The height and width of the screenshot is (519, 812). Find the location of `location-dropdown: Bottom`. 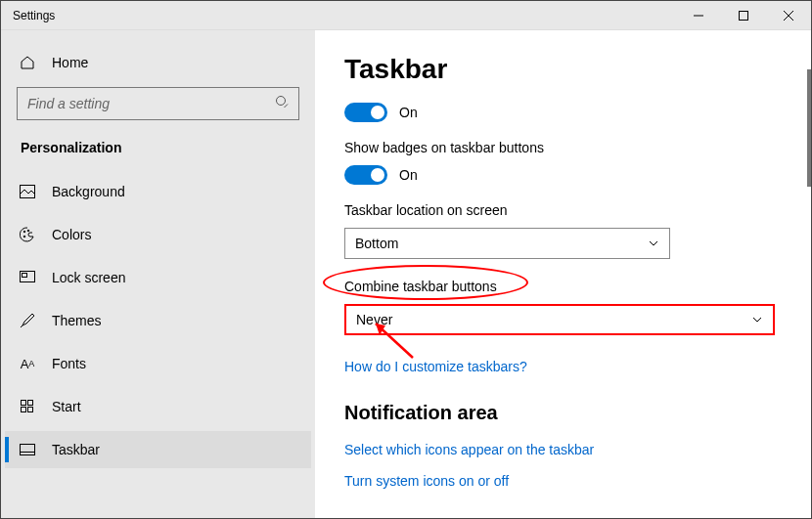

location-dropdown: Bottom is located at coordinates (507, 243).